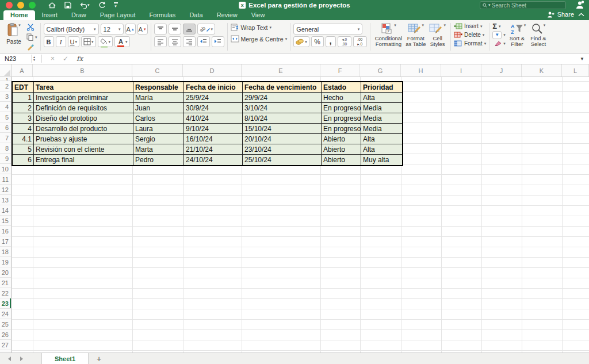 The width and height of the screenshot is (589, 364). What do you see at coordinates (6, 242) in the screenshot?
I see `row-header-17: 17` at bounding box center [6, 242].